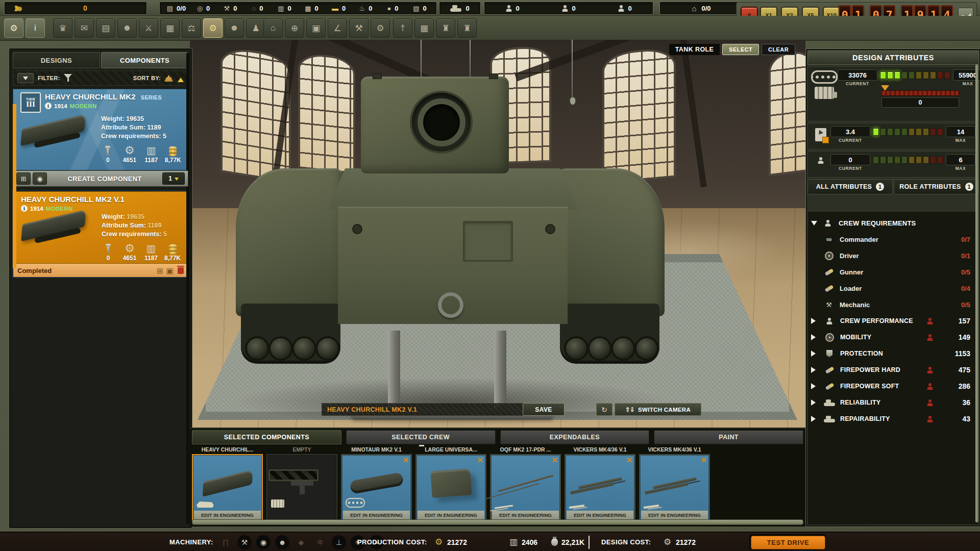  Describe the element at coordinates (106, 28) in the screenshot. I see `toolbar-button: ▤` at that location.